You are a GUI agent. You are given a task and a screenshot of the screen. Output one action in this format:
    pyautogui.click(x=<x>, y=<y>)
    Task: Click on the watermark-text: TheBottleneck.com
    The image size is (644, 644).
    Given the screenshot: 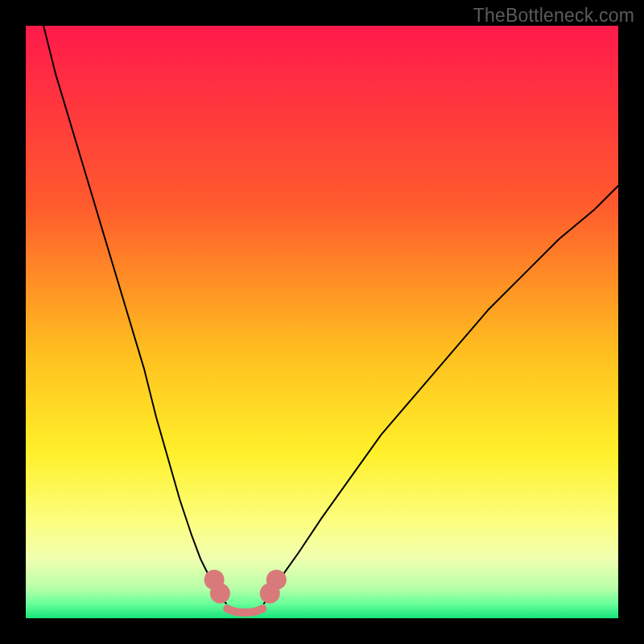 What is the action you would take?
    pyautogui.click(x=554, y=16)
    